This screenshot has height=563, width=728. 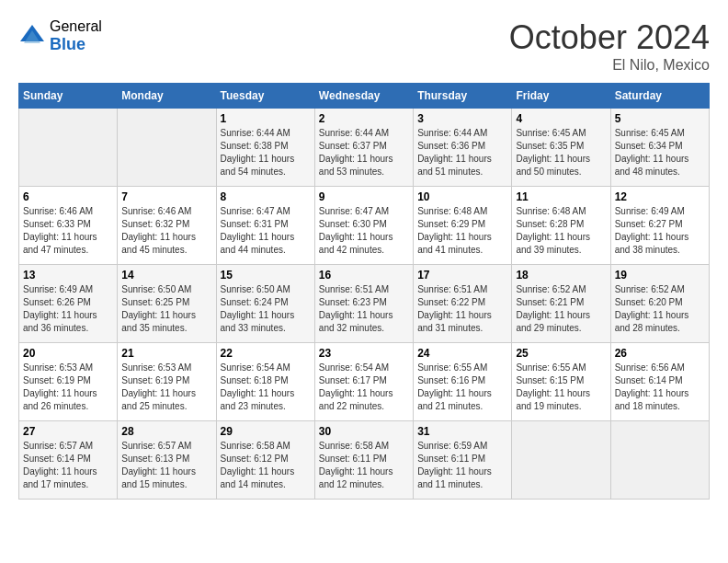 What do you see at coordinates (462, 231) in the screenshot?
I see `cell-content: Sunrise: 6:48 AMSunset: 6:29 PMDaylight:…` at bounding box center [462, 231].